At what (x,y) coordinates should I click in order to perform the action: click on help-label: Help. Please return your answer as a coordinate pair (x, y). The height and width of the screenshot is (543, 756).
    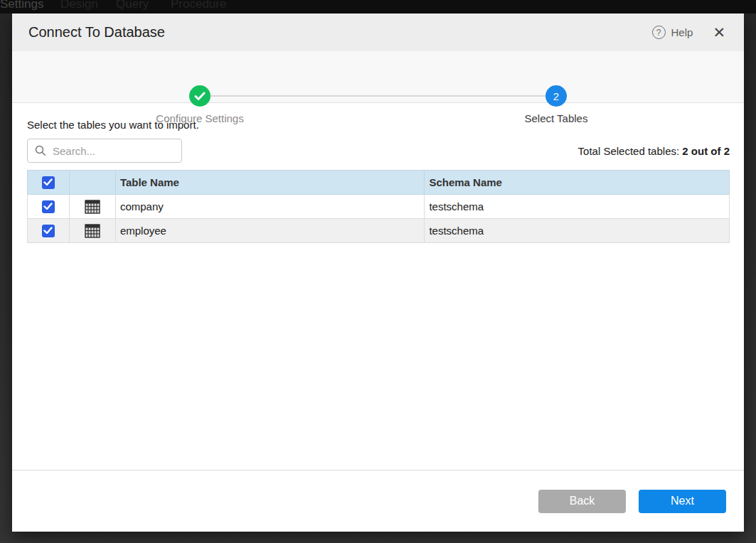
    Looking at the image, I should click on (683, 33).